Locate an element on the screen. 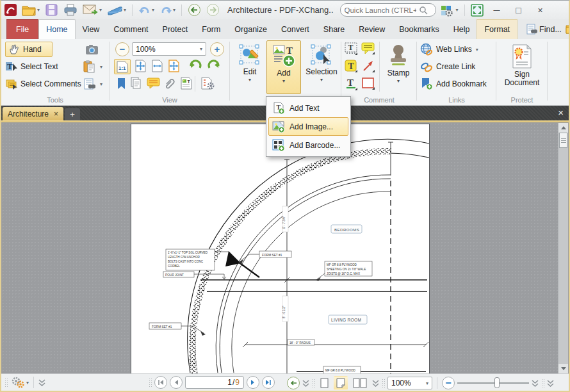 This screenshot has height=392, width=570. rectangle-tool-button is located at coordinates (368, 83).